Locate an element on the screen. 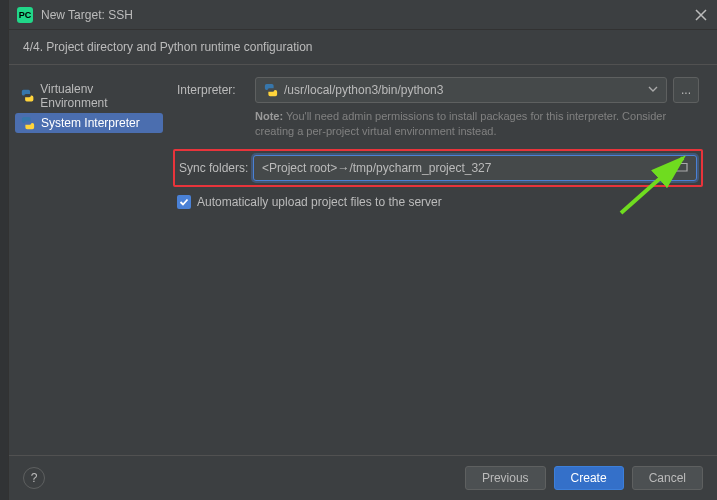 This screenshot has width=717, height=500. sync-folders-label: Sync folders: is located at coordinates (216, 168).